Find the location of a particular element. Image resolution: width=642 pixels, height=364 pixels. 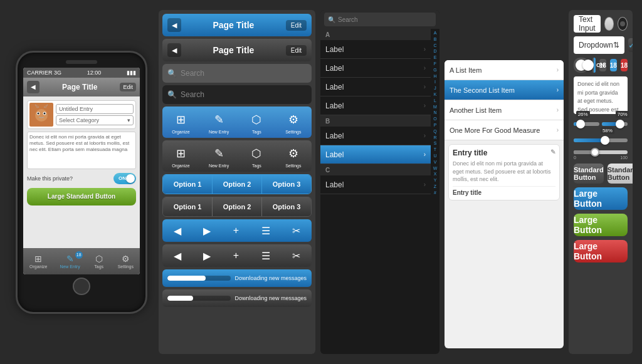

dark-toolbar-organize: ⊞ Organize is located at coordinates (181, 157).